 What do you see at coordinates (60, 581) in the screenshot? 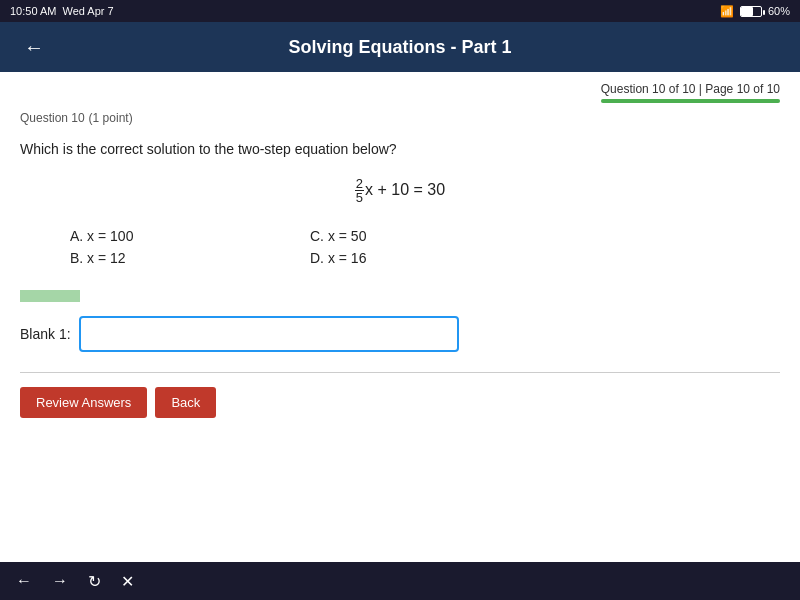
I see `nav-forward-icon: →` at bounding box center [60, 581].